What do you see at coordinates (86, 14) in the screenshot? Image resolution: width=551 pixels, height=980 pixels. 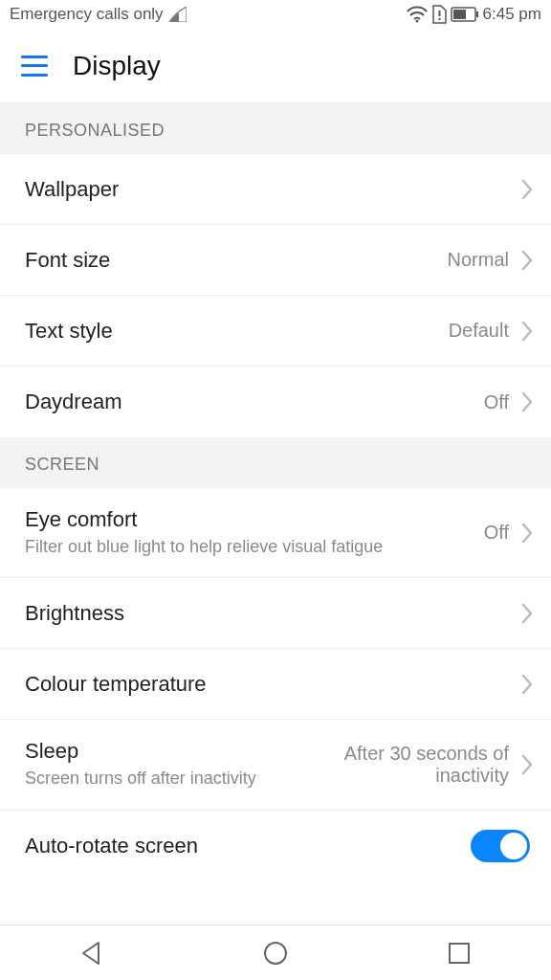 I see `carrier-text: Emergency calls only` at bounding box center [86, 14].